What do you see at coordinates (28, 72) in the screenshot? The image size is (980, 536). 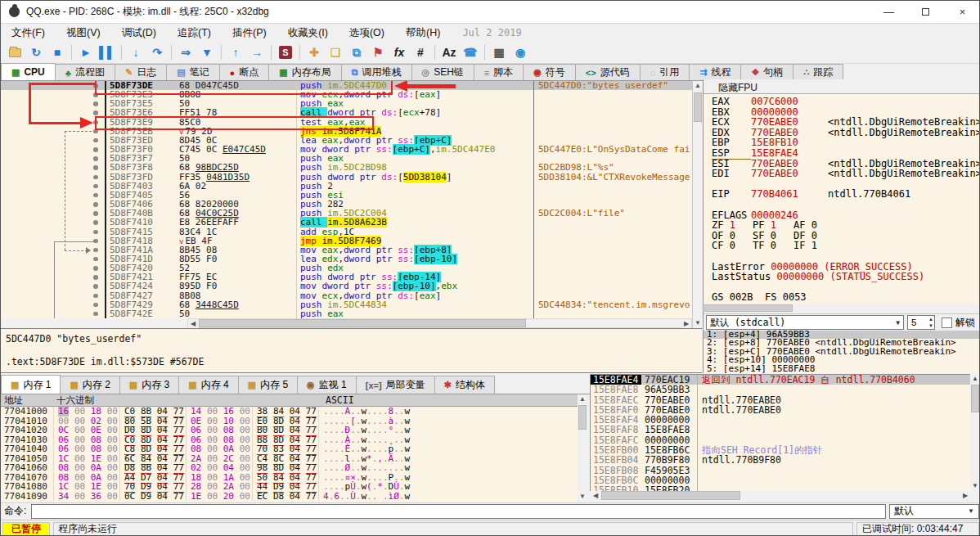 I see `tab-cpu: ▦CPU` at bounding box center [28, 72].